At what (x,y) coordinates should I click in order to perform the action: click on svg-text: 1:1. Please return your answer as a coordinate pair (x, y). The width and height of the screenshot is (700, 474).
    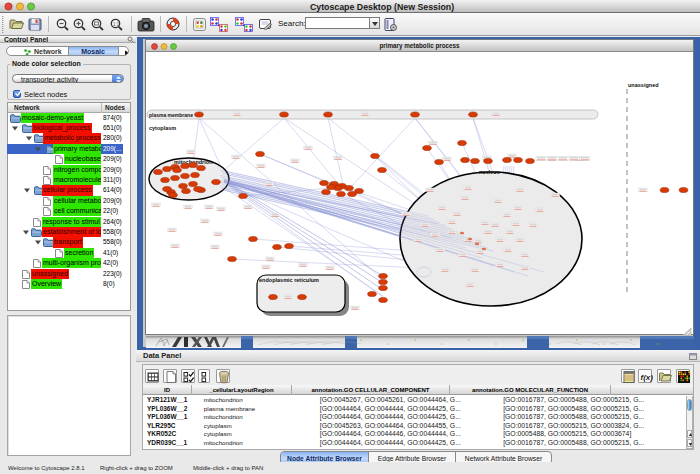
    Looking at the image, I should click on (116, 24).